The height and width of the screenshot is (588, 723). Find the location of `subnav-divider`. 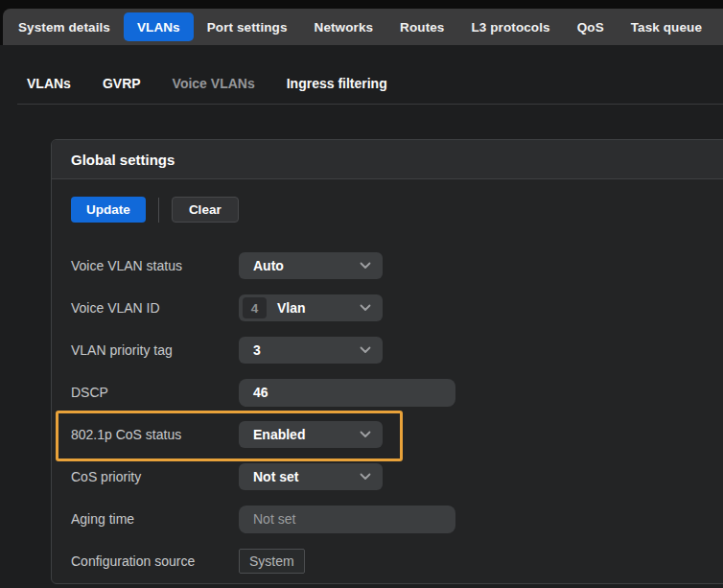

subnav-divider is located at coordinates (370, 104).